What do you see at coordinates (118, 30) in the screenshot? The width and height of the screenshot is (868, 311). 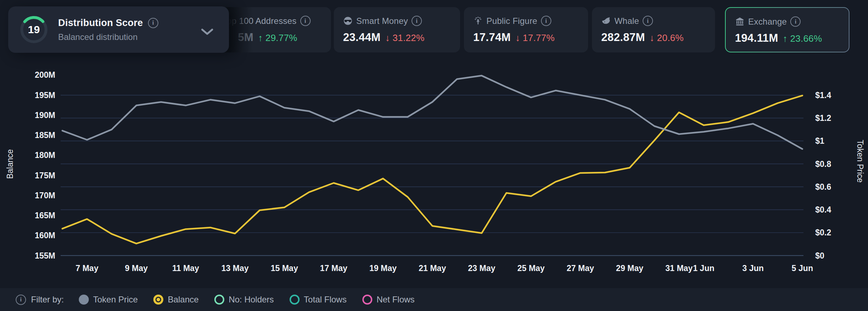 I see `distribution-score-card: 19 Distribution Score i Balanced distrib…` at bounding box center [118, 30].